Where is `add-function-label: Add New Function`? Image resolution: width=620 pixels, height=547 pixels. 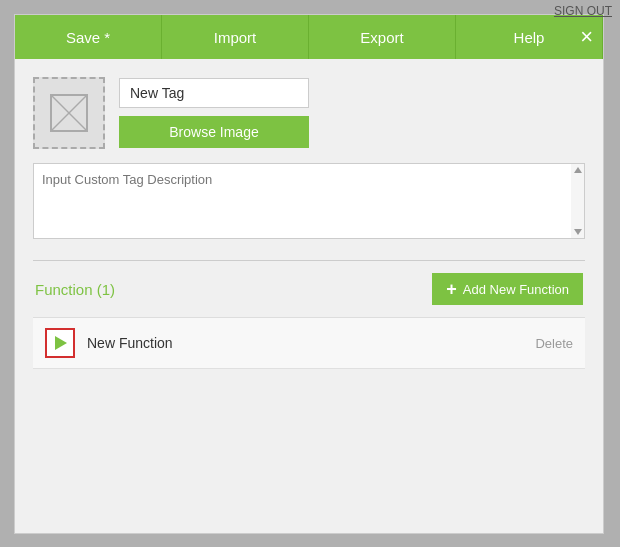 add-function-label: Add New Function is located at coordinates (516, 290).